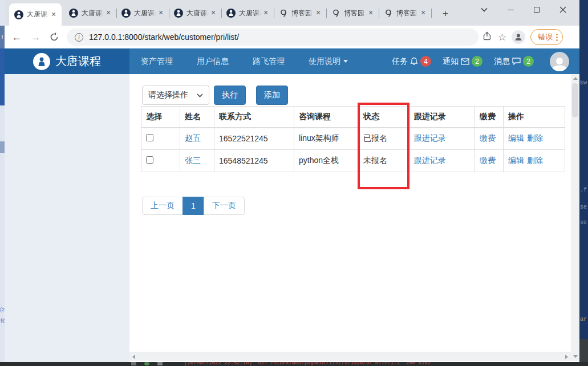  I want to click on horizontal-scrollbar, so click(350, 356).